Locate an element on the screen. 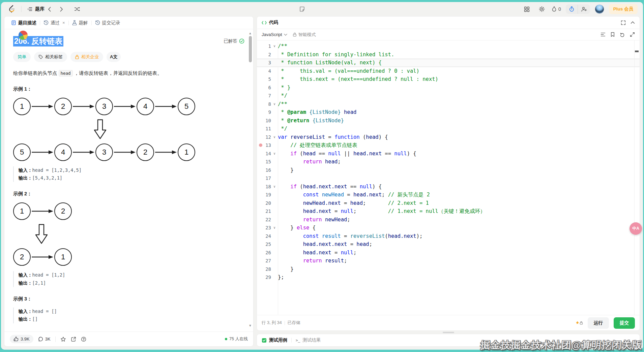  line-number: 24 is located at coordinates (264, 236).